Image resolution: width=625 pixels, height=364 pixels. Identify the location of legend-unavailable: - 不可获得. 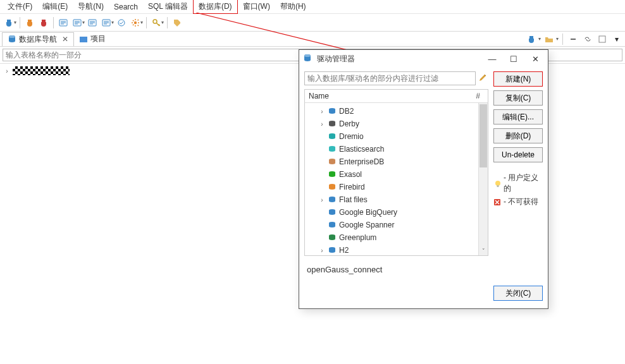
(521, 202).